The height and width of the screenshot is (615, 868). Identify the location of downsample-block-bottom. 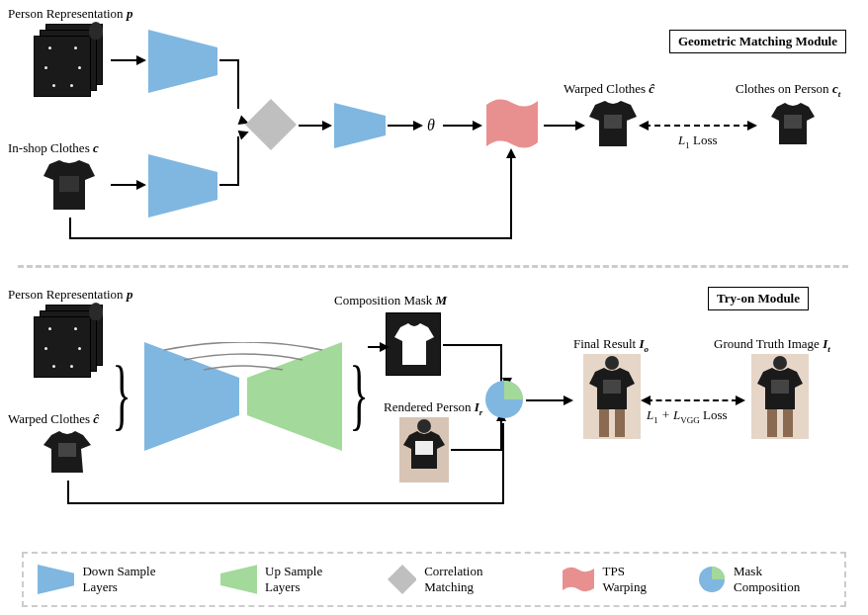
(183, 186).